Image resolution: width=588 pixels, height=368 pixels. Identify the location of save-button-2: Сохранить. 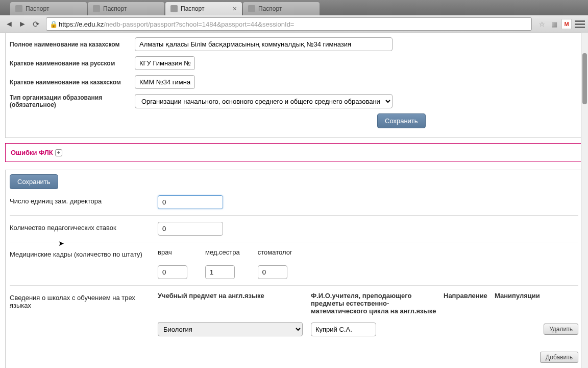
(34, 182).